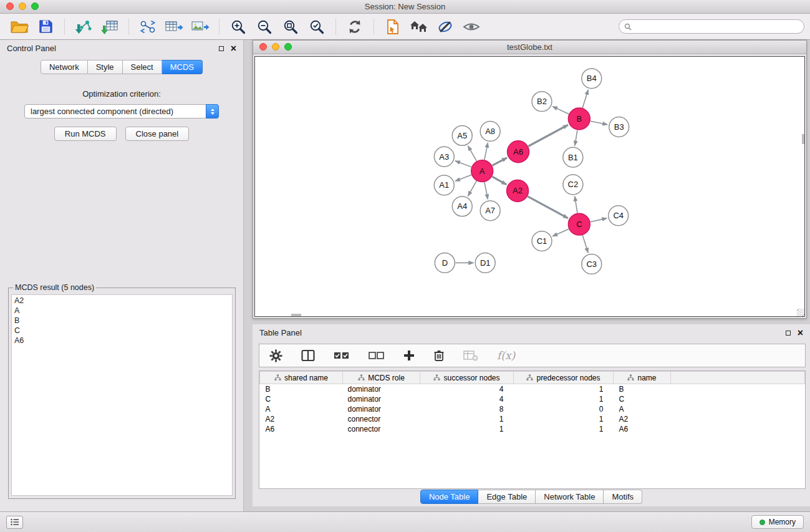  Describe the element at coordinates (85, 133) in the screenshot. I see `run-mcds-button: Run MCDS` at that location.